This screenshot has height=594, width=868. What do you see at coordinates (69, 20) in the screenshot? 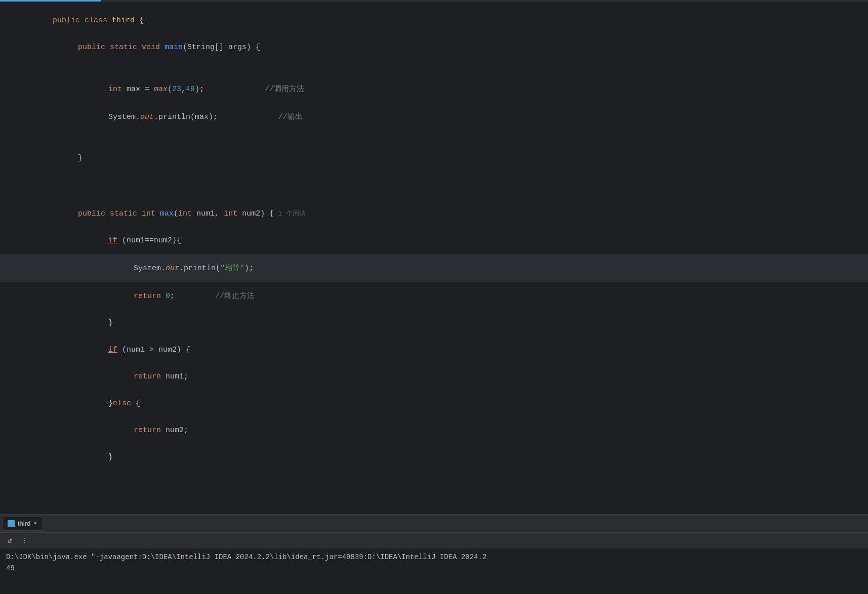
I see `keyword-public: public` at bounding box center [69, 20].